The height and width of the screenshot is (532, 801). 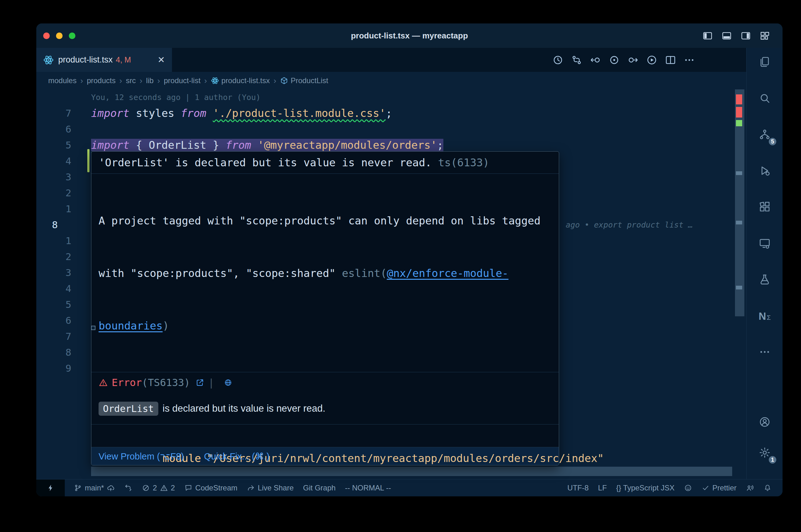 I want to click on tab-close-icon: ✕, so click(x=161, y=60).